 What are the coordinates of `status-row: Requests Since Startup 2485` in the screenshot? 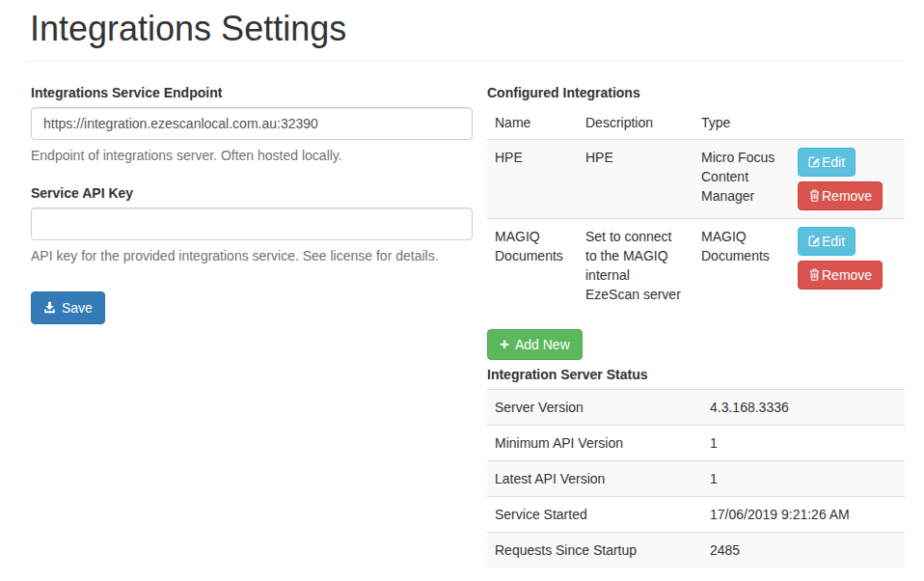 It's located at (696, 550).